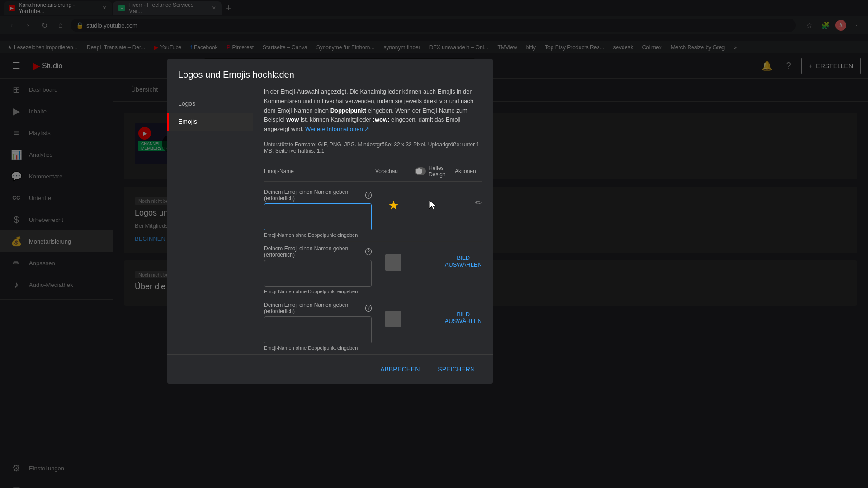 Image resolution: width=868 pixels, height=488 pixels. Describe the element at coordinates (318, 252) in the screenshot. I see `emoji-input-label-2: Deinem Emoji einen Namen geben (erforder…` at that location.